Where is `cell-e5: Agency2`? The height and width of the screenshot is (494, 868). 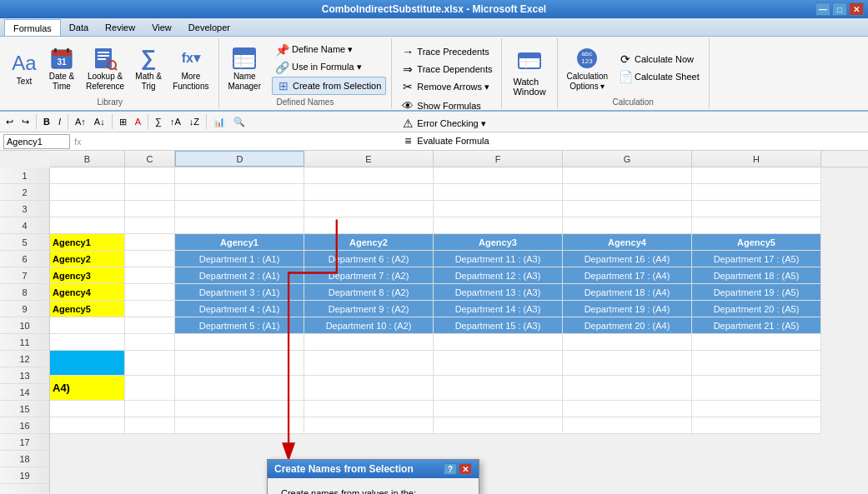 cell-e5: Agency2 is located at coordinates (369, 242).